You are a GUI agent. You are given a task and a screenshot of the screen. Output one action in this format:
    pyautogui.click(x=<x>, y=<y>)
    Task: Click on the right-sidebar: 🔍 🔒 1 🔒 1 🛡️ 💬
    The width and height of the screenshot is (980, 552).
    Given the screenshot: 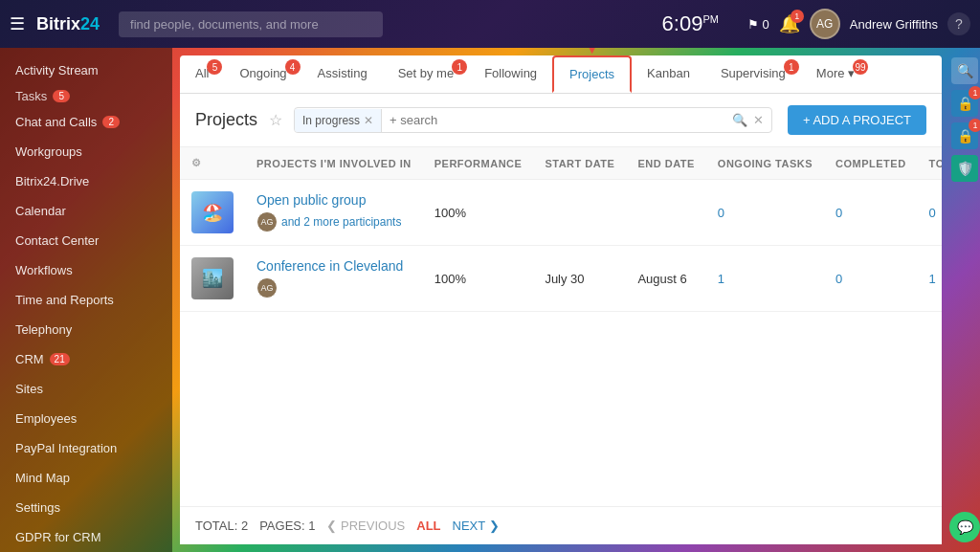 What is the action you would take?
    pyautogui.click(x=965, y=300)
    